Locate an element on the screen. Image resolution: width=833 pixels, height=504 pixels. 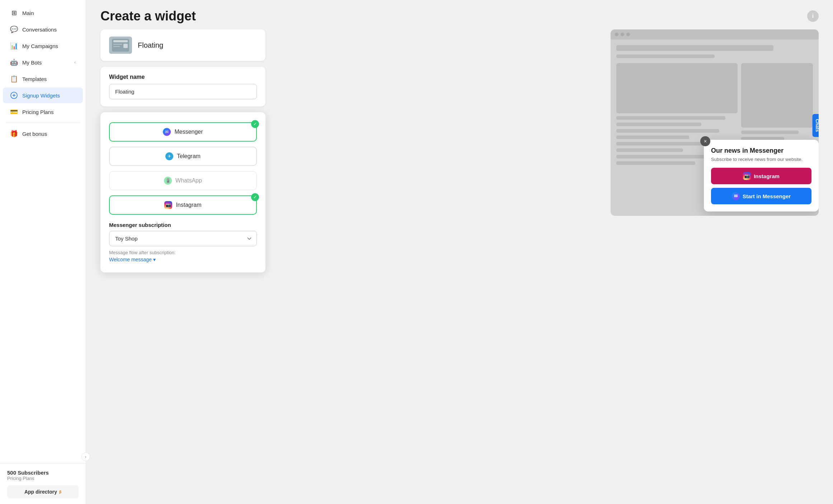
welcome-message-text: Welcome message is located at coordinates (131, 260).